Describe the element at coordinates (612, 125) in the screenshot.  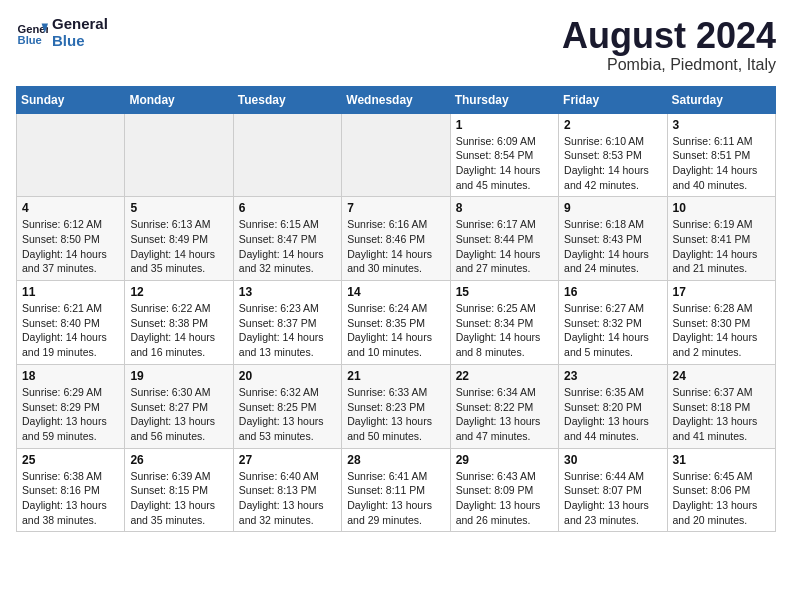
I see `day-number: 2` at that location.